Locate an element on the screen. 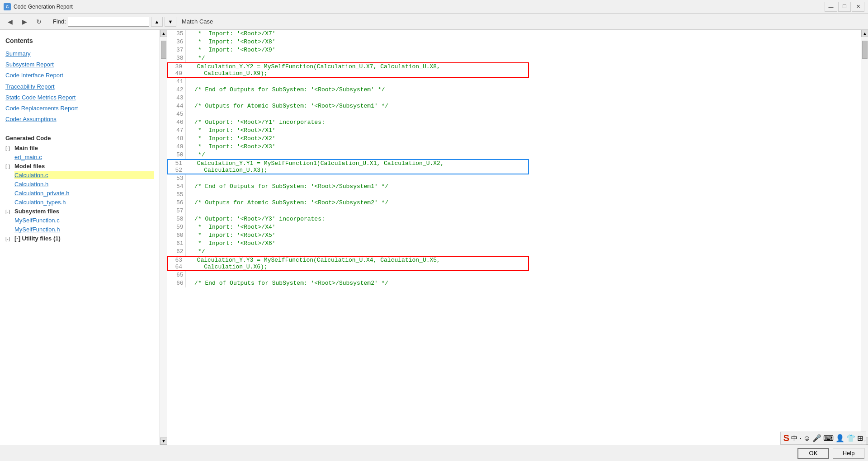  line-number: 44 is located at coordinates (176, 106).